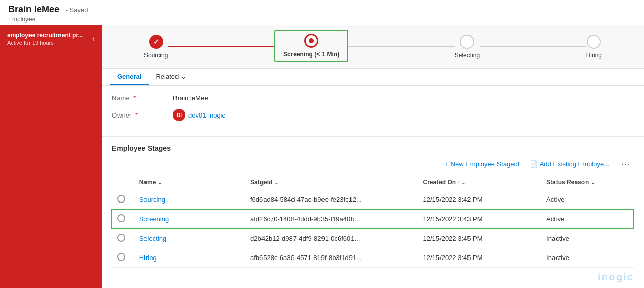 This screenshot has width=644, height=288. What do you see at coordinates (373, 239) in the screenshot?
I see `table-row: Selecting d2b42b12-d987-4df9-8291-0c6f60…` at bounding box center [373, 239].